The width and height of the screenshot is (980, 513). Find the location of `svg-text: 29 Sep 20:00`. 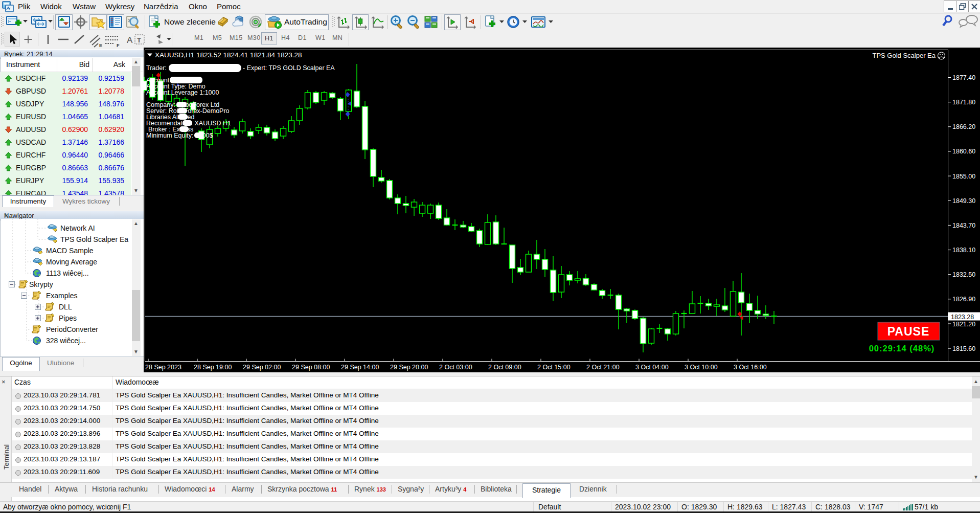

svg-text: 29 Sep 20:00 is located at coordinates (409, 367).